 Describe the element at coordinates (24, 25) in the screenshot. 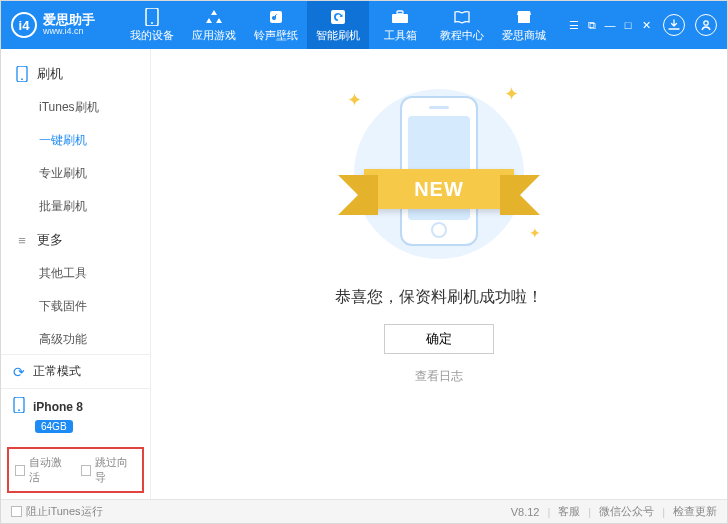

I see `logo-icon: i4` at that location.